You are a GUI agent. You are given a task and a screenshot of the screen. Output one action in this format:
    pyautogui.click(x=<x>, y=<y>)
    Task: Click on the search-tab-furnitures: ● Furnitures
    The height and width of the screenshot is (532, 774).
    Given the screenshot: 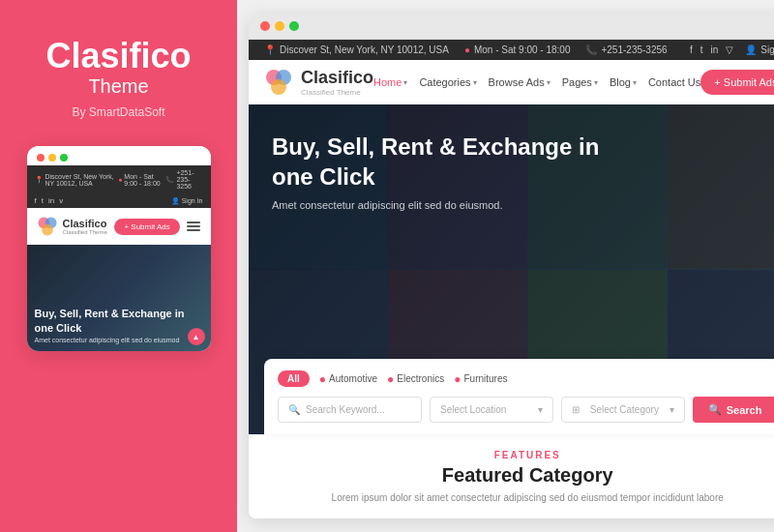 What is the action you would take?
    pyautogui.click(x=480, y=379)
    